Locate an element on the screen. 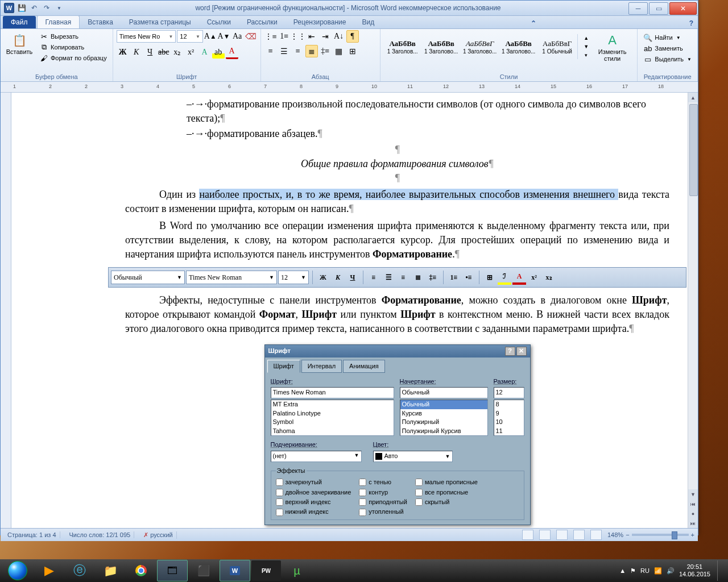  change-case-button: Aa is located at coordinates (237, 36).